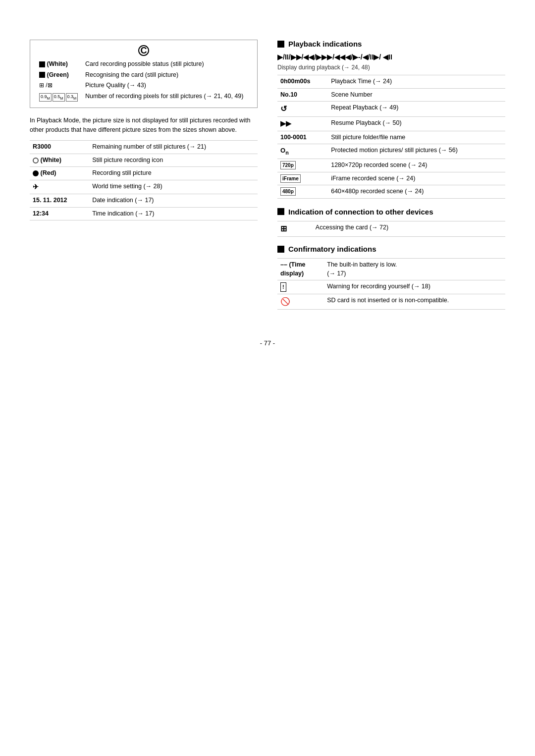  What do you see at coordinates (303, 138) in the screenshot?
I see `row-label: 100-0001` at bounding box center [303, 138].